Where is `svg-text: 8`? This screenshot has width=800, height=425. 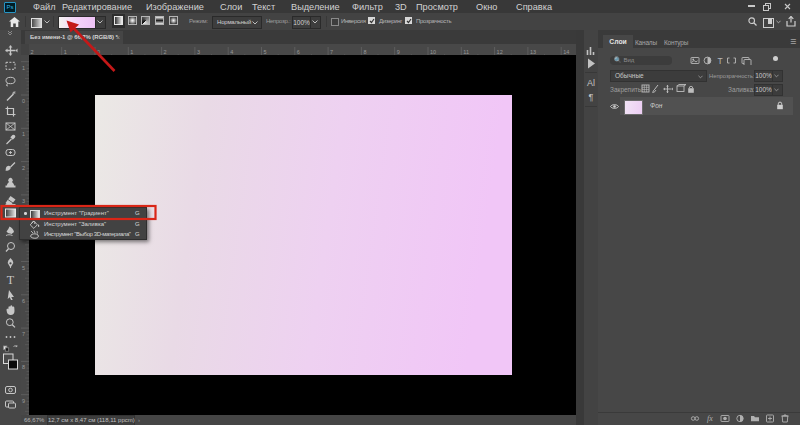
svg-text: 8 is located at coordinates (24, 367).